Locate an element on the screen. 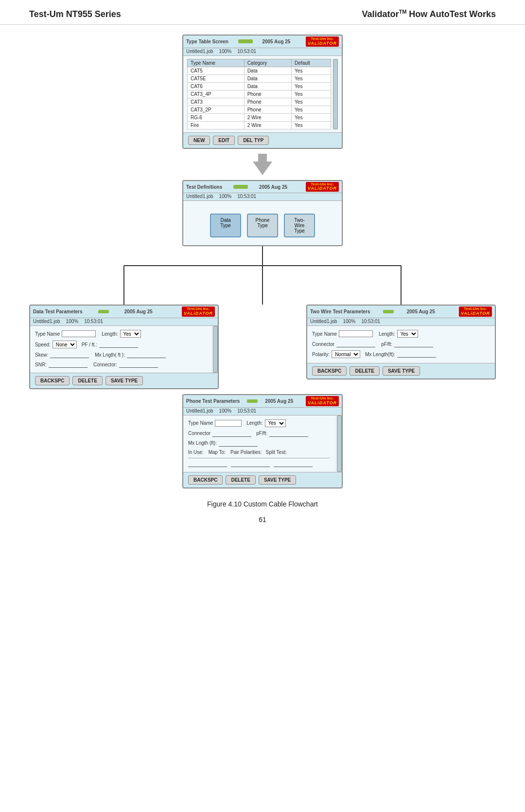 This screenshot has width=525, height=812. phone-connector-value is located at coordinates (232, 433).